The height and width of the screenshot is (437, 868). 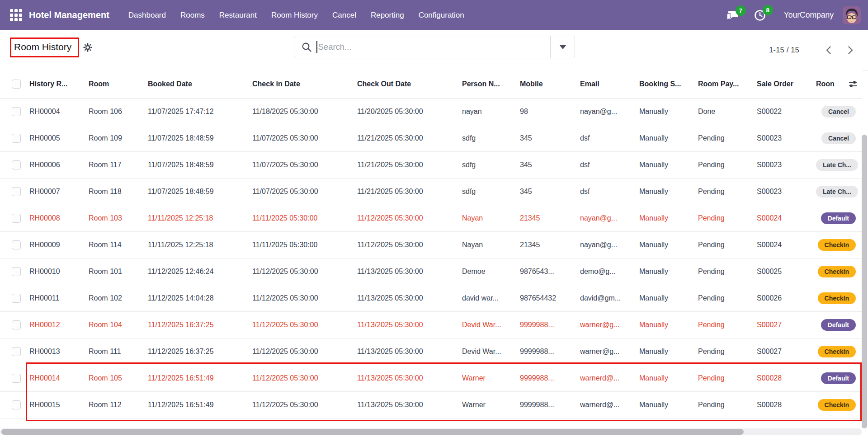 What do you see at coordinates (431, 112) in the screenshot?
I see `table-row: RH00004Room 10611/07/2025 17:47:1211/18/…` at bounding box center [431, 112].